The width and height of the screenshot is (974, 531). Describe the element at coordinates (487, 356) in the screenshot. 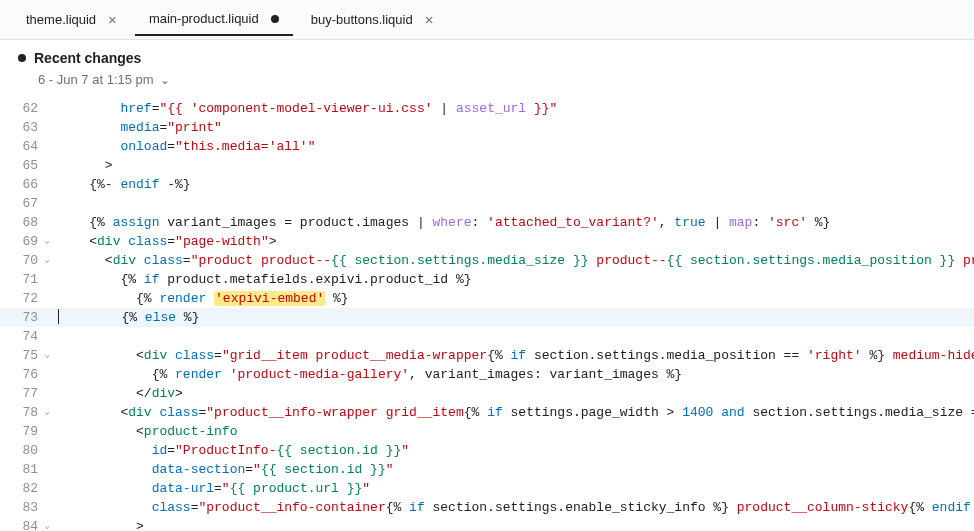

I see `code-line: 75⌄ <div class="grid__item product__medi…` at that location.